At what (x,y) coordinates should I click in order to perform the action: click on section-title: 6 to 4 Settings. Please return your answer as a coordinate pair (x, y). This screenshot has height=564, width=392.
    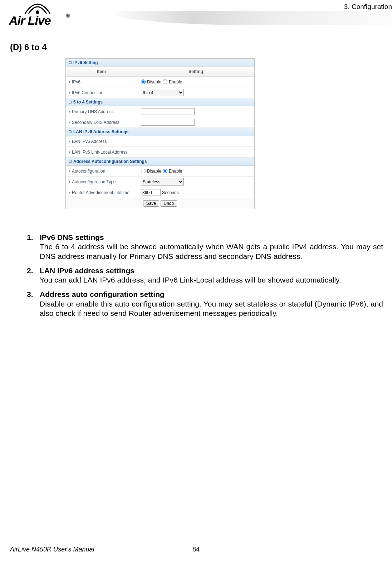
    Looking at the image, I should click on (88, 102).